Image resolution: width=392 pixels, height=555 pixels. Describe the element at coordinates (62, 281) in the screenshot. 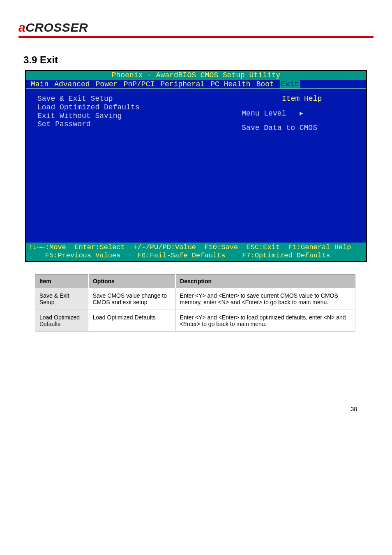

I see `table-header-item: Item` at that location.